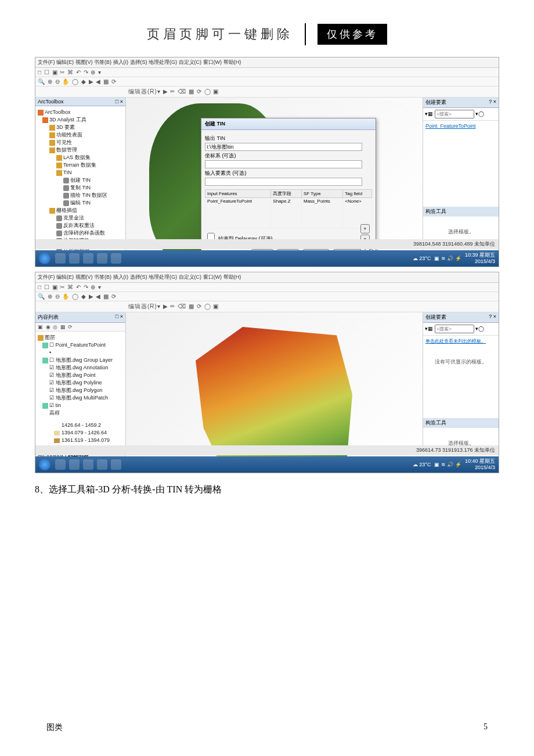  What do you see at coordinates (80, 383) in the screenshot?
I see `tree-item: ☑ 地形图.dwg Polyline` at bounding box center [80, 383].